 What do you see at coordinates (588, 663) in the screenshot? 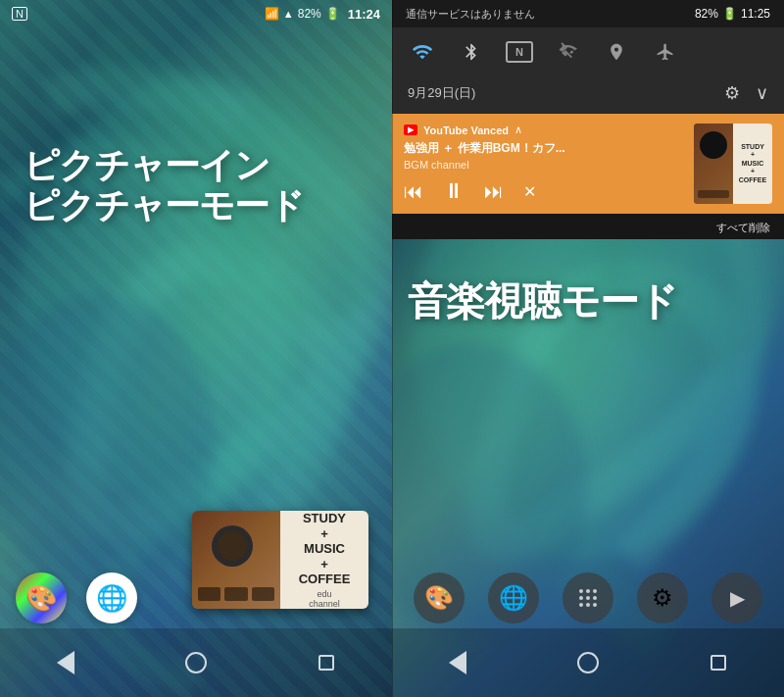
I see `right-home-button` at bounding box center [588, 663].